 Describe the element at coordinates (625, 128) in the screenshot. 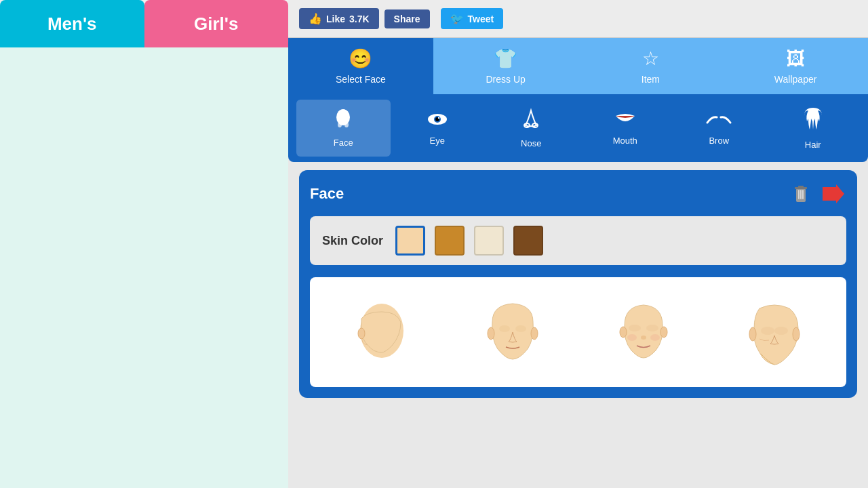

I see `sub-mouth: Mouth` at that location.